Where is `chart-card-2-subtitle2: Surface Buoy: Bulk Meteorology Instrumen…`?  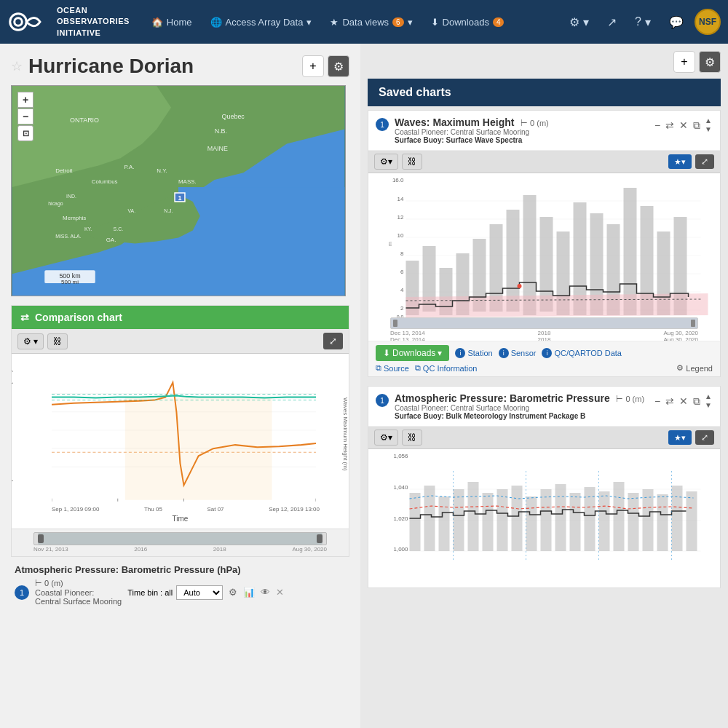
chart-card-2-subtitle2: Surface Buoy: Bulk Meteorology Instrumen… is located at coordinates (521, 416).